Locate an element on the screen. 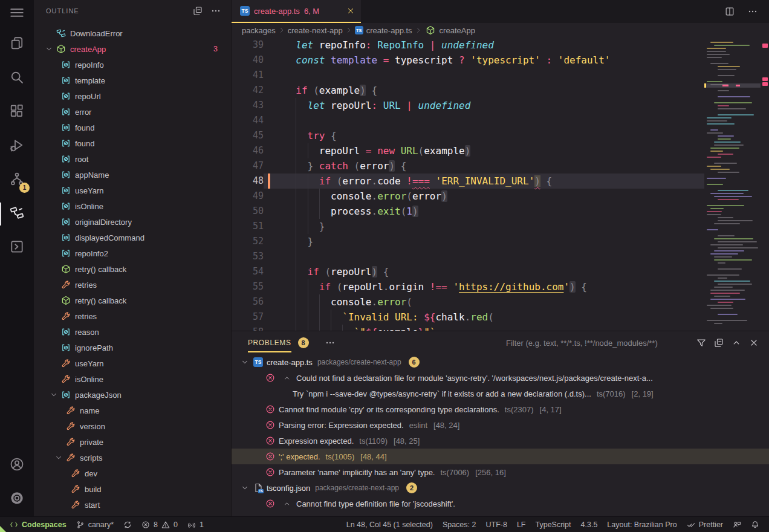 The width and height of the screenshot is (769, 532). outline-item-version: version is located at coordinates (132, 426).